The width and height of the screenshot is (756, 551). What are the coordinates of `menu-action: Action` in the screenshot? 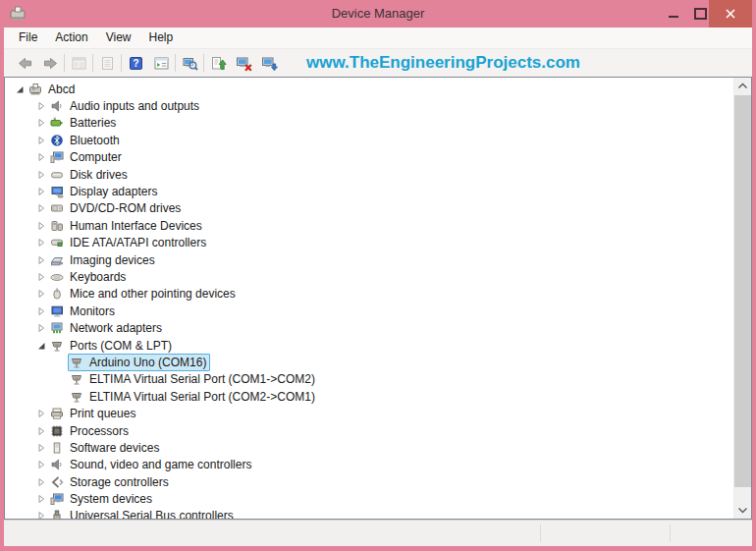 It's located at (71, 37).